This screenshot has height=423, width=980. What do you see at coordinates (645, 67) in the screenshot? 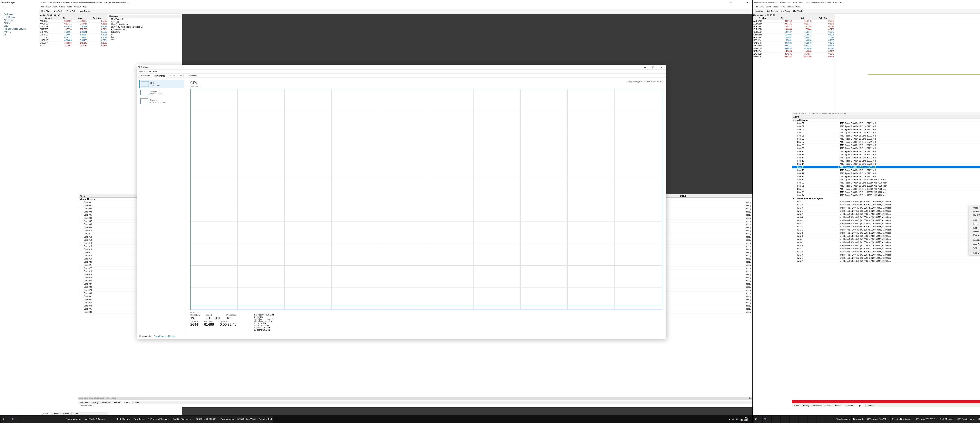
I see `minimize-button: —` at bounding box center [645, 67].